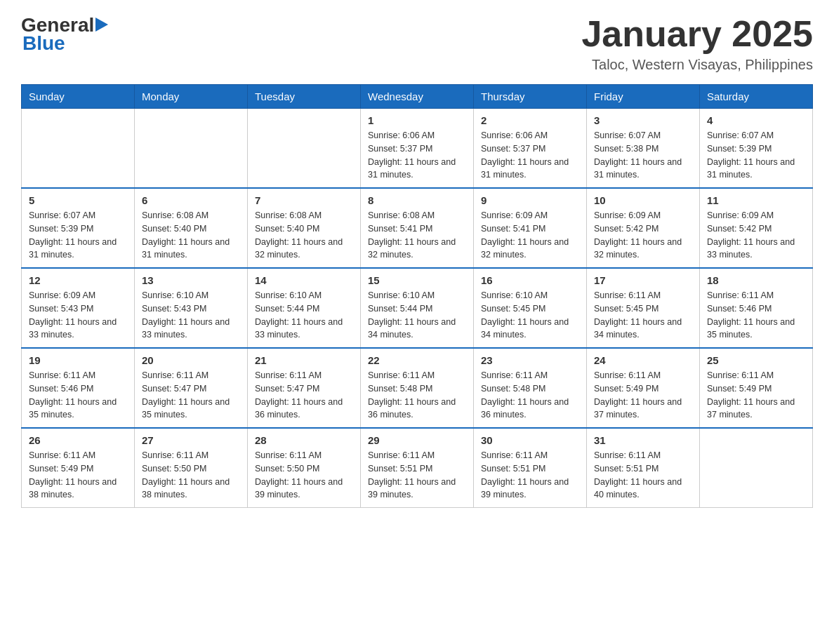  I want to click on calendar-week-3: 12Sunrise: 6:09 AM Sunset: 5:43 PM Dayli…, so click(417, 308).